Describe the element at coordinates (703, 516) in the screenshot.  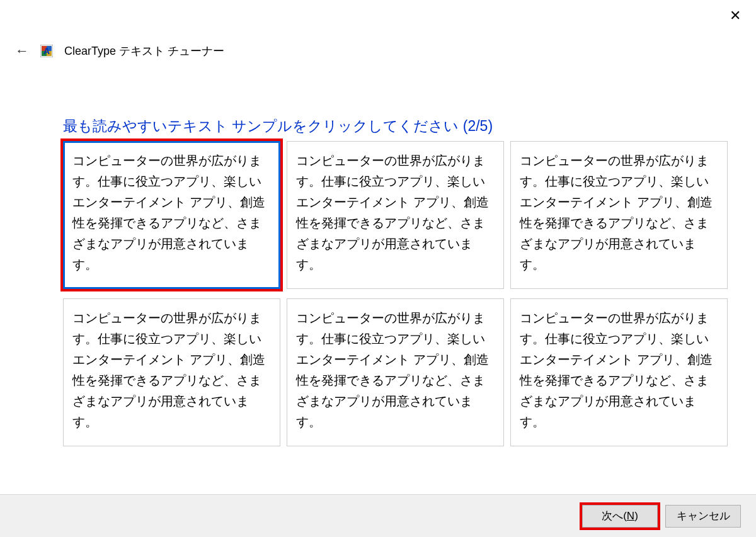
I see `cancel-button: キャンセル` at that location.